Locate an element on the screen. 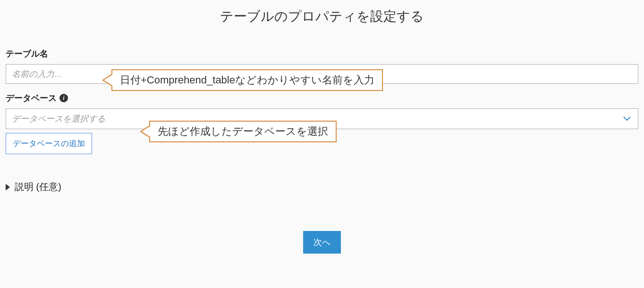 Image resolution: width=644 pixels, height=288 pixels. caret-right-icon is located at coordinates (8, 187).